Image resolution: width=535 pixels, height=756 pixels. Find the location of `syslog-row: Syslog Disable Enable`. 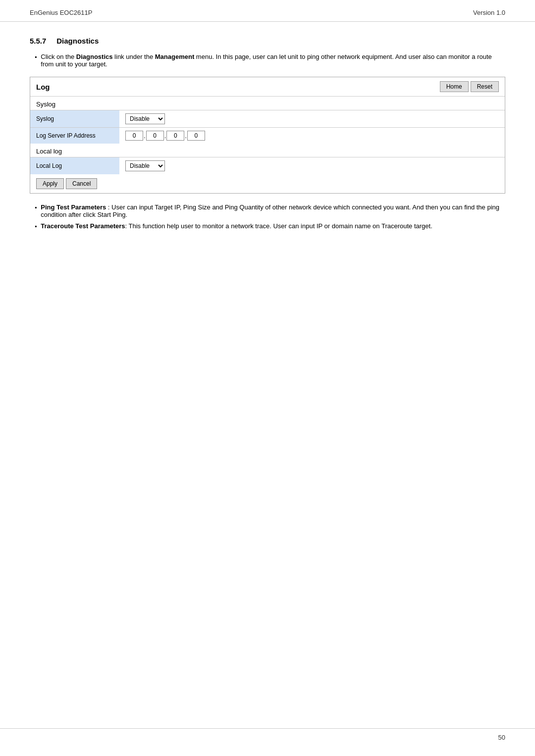

syslog-row: Syslog Disable Enable is located at coordinates (268, 119).